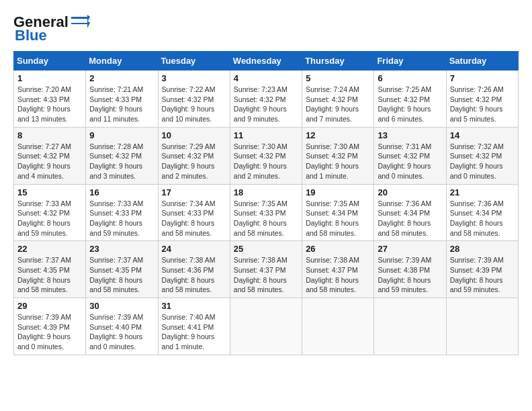 This screenshot has width=532, height=411. Describe the element at coordinates (410, 61) in the screenshot. I see `col-header-friday: Friday` at that location.